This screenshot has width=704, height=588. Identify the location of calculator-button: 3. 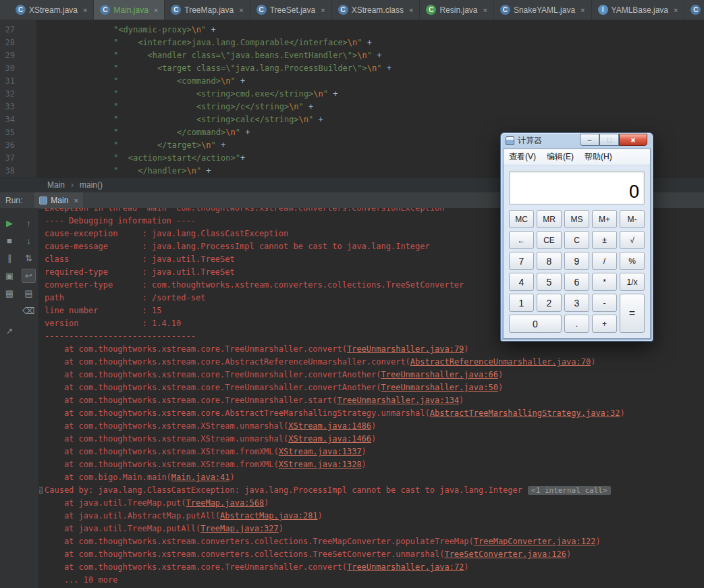
(576, 302).